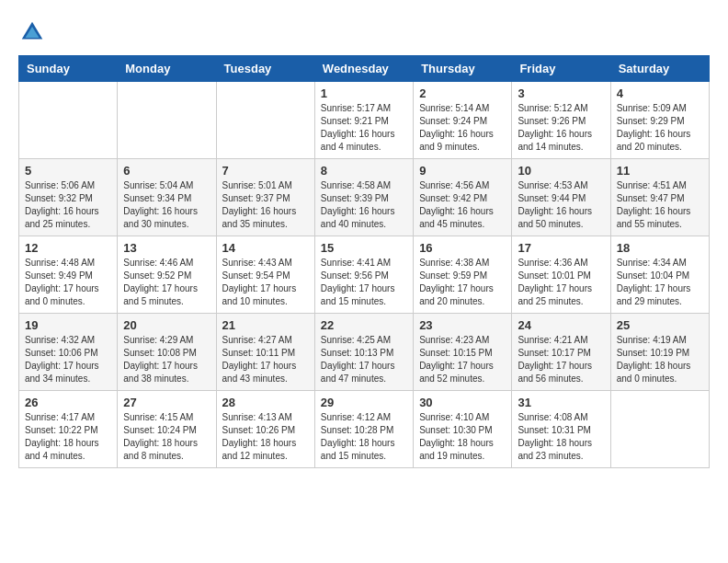  What do you see at coordinates (364, 430) in the screenshot?
I see `calendar-cell: 29Sunrise: 4:12 AM Sunset: 10:28 PM Dayl…` at bounding box center [364, 430].